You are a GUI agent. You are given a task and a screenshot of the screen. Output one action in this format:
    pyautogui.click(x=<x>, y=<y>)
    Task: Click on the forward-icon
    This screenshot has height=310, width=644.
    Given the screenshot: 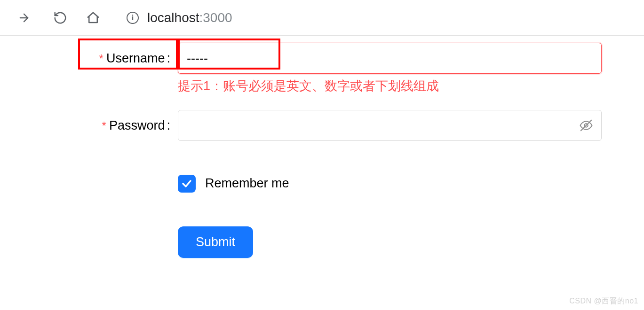 What is the action you would take?
    pyautogui.click(x=24, y=18)
    